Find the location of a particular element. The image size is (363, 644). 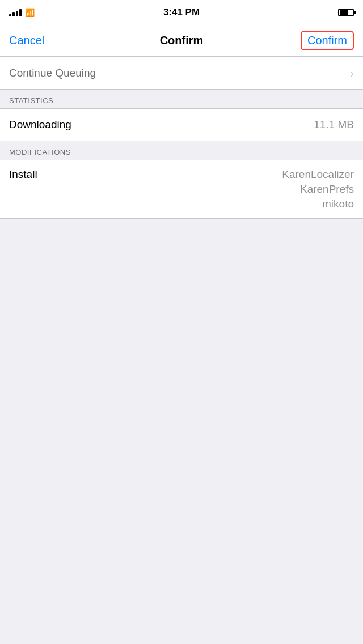

install-values: KarenLocalizer KarenPrefs mikoto is located at coordinates (318, 189).